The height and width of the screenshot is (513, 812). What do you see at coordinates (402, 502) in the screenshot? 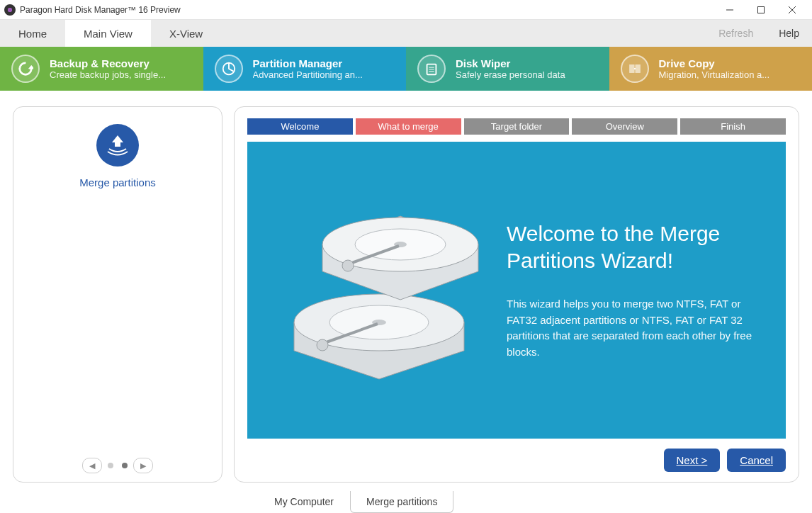
I see `bottom-tab-merge-partitions: Merge partitions` at bounding box center [402, 502].